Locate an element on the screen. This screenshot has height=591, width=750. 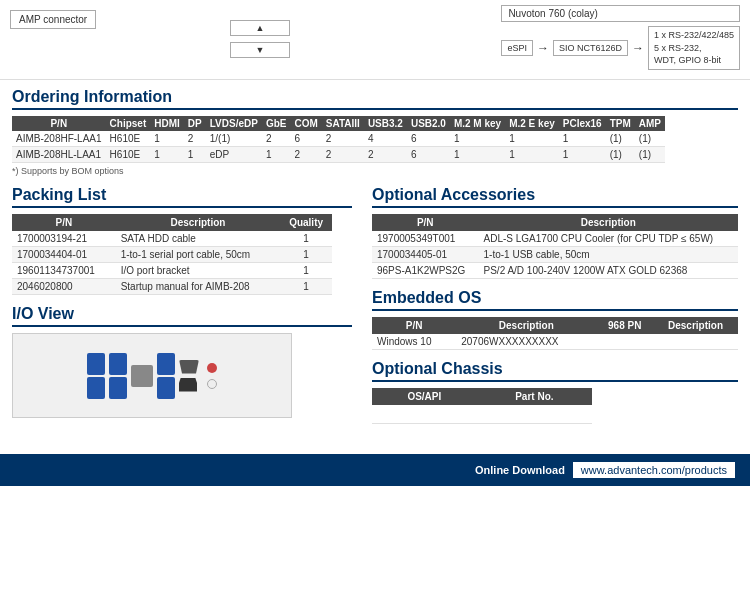
pack-qty-3: 1 is located at coordinates (306, 271).